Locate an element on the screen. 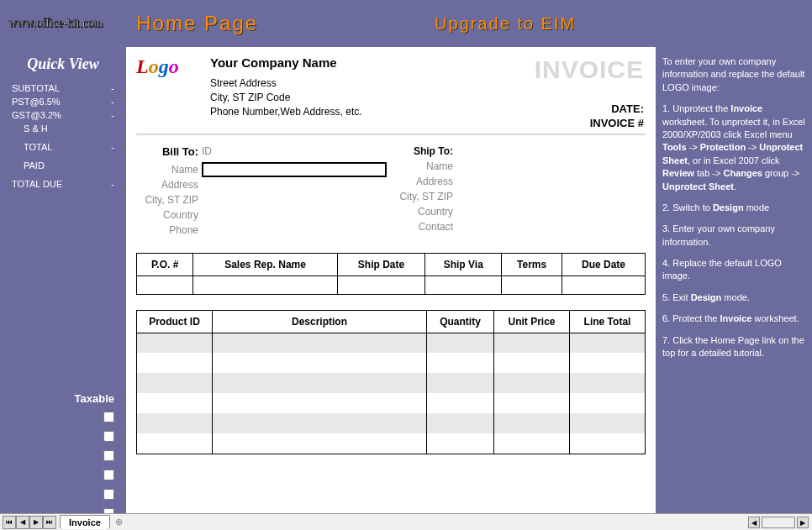 The image size is (812, 530). instr-5: 5. Exit Design mode. is located at coordinates (734, 297).